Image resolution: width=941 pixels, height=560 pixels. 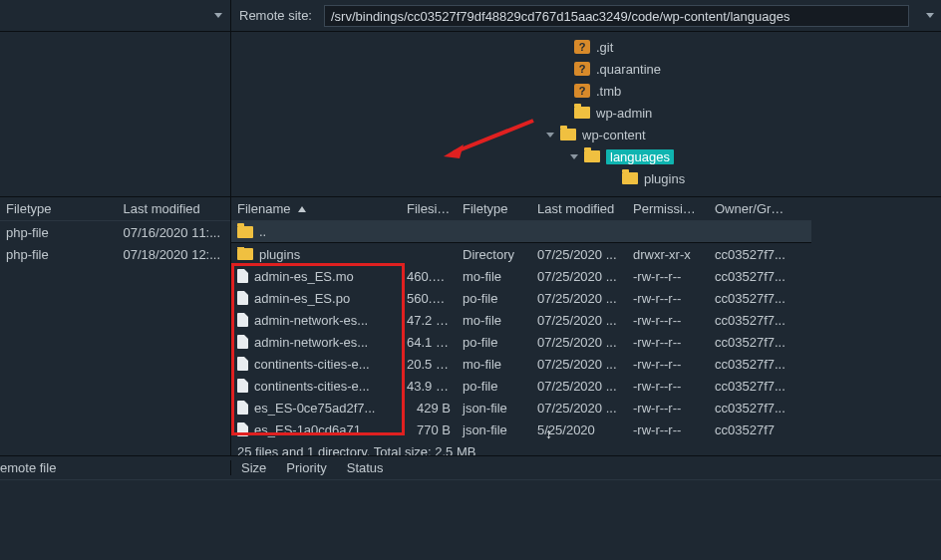 What do you see at coordinates (116, 232) in the screenshot?
I see `list-item: php-file07/16/2020 11:...` at bounding box center [116, 232].